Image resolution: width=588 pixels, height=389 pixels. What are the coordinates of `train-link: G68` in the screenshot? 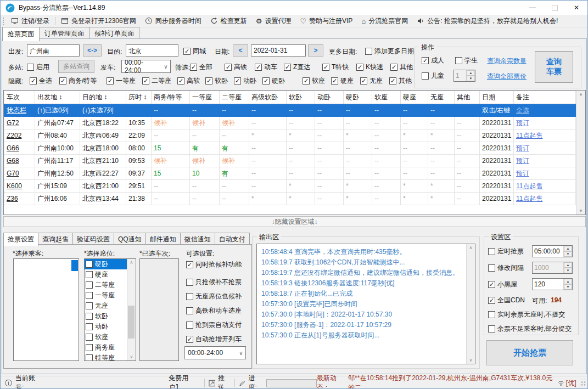 It's located at (13, 161).